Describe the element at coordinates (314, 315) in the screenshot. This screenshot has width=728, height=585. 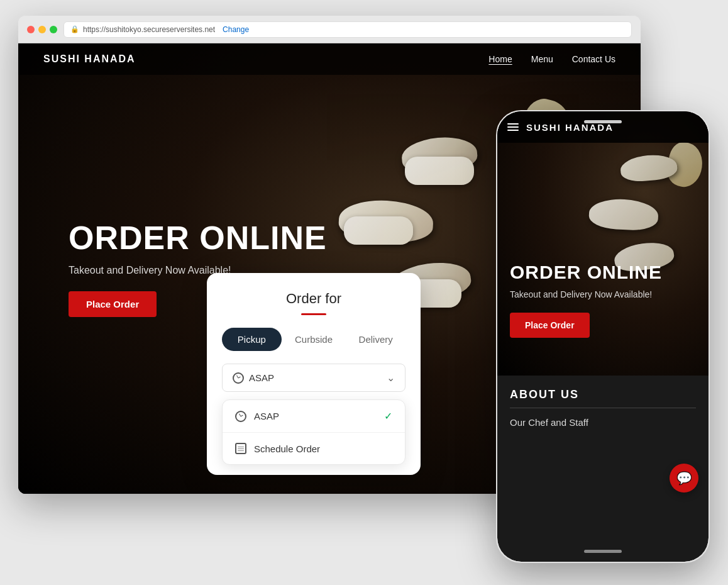
I see `modal-title-underline` at that location.